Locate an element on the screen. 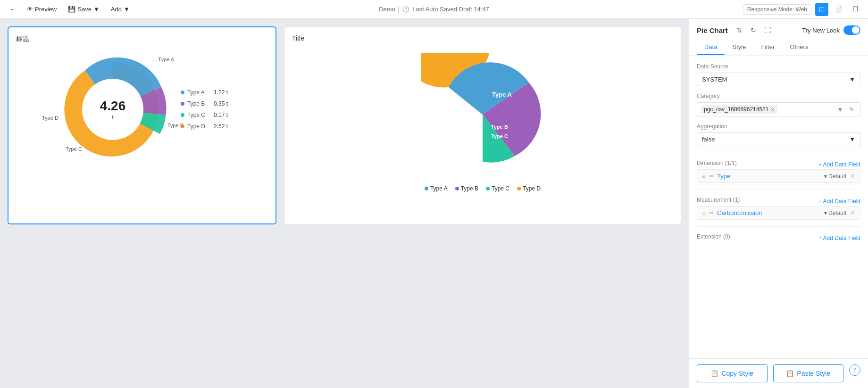  panel-header: Pie Chart ⇅ ↻ ⛶ Try New Look Data Style … is located at coordinates (778, 37).